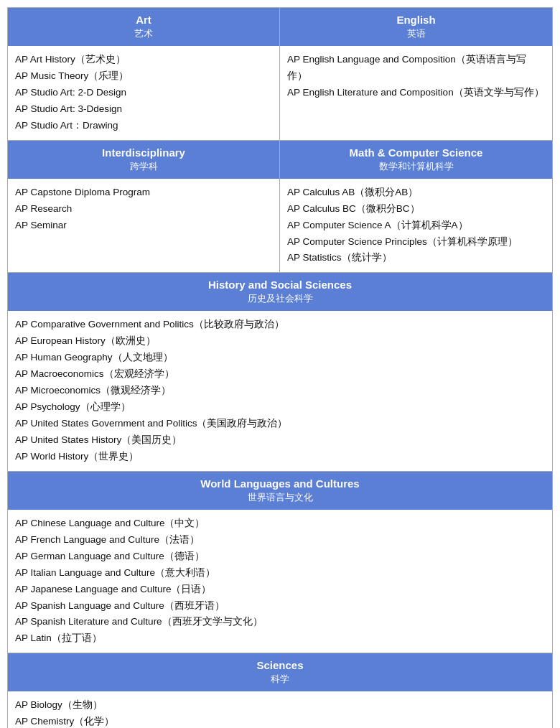  Describe the element at coordinates (280, 291) in the screenshot. I see `section-header: History and Social Sciences历史及社会科学` at that location.